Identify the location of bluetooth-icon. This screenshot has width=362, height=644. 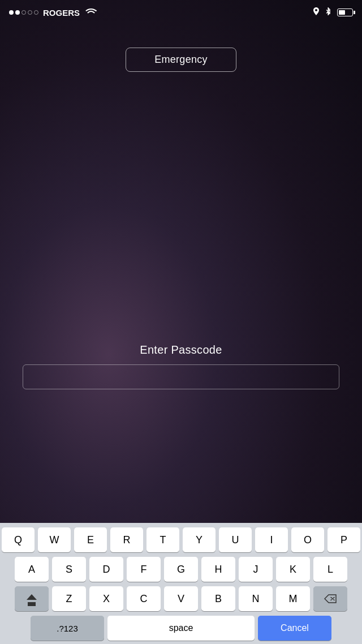
(329, 12).